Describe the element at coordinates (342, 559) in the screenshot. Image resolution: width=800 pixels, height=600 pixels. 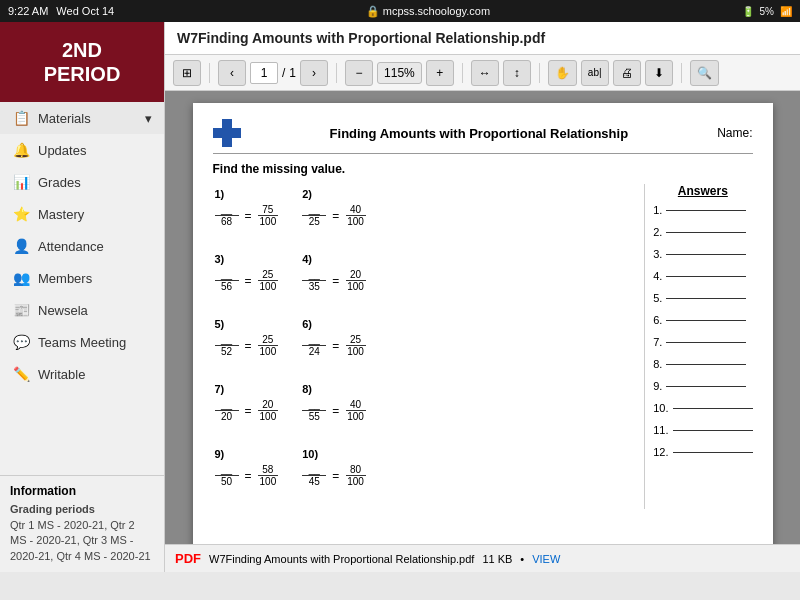
I see `bottom-filename: W7Finding Amounts with Proportional Rela…` at that location.